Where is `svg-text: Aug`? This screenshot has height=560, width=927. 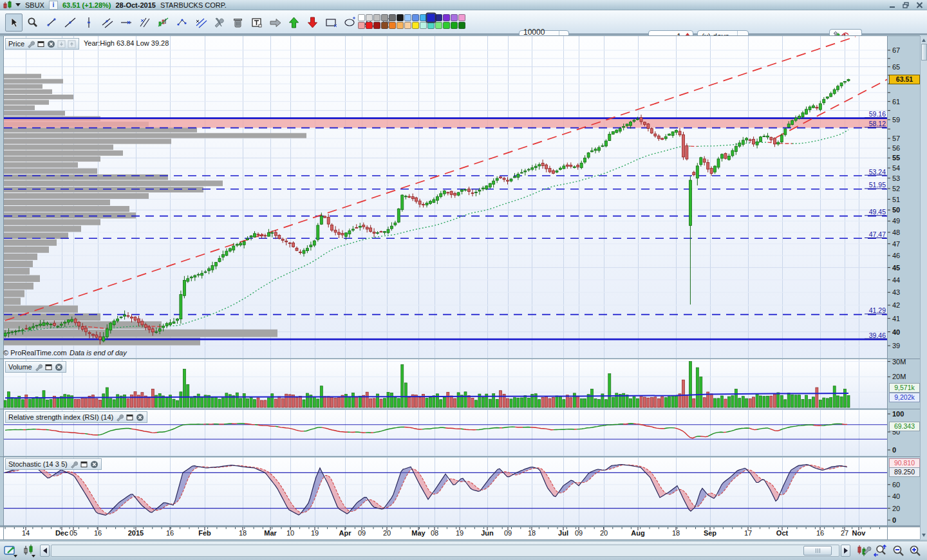
svg-text: Aug is located at coordinates (637, 533).